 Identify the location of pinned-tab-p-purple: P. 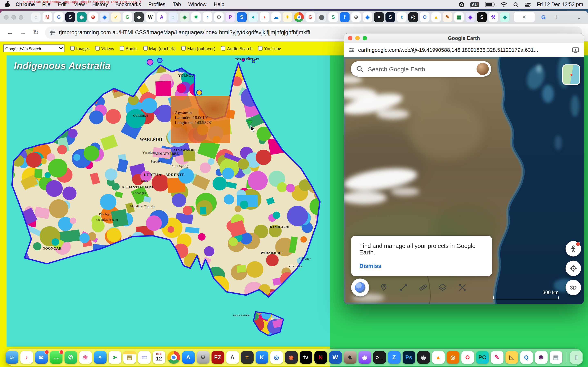
(230, 17).